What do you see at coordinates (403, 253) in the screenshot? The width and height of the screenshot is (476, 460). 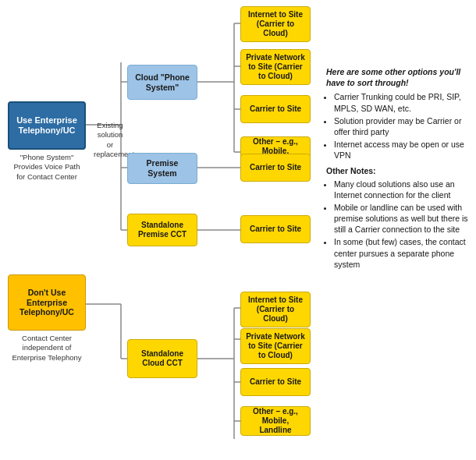 I see `notes-item-6: In some (but few) cases, the contact cen…` at bounding box center [403, 253].